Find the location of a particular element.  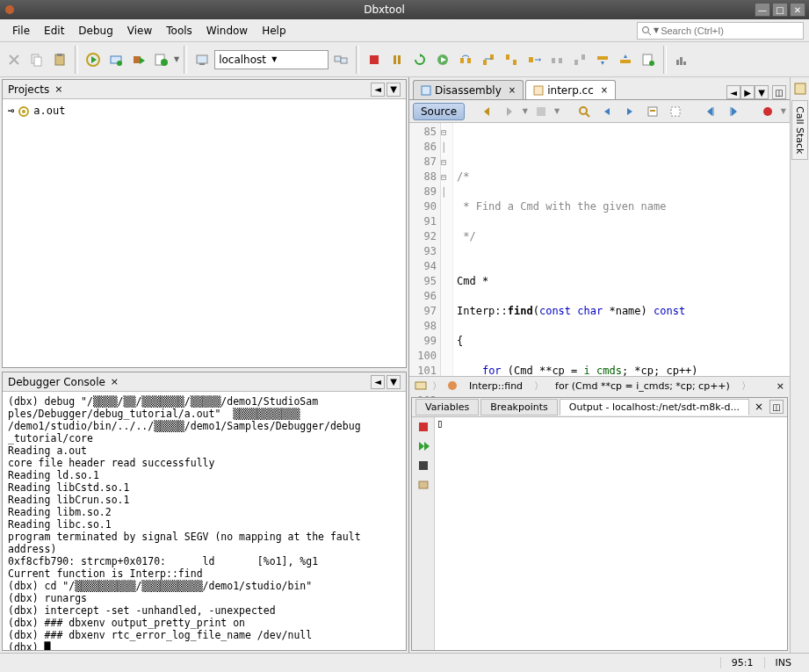

find-selection-button is located at coordinates (584, 112).